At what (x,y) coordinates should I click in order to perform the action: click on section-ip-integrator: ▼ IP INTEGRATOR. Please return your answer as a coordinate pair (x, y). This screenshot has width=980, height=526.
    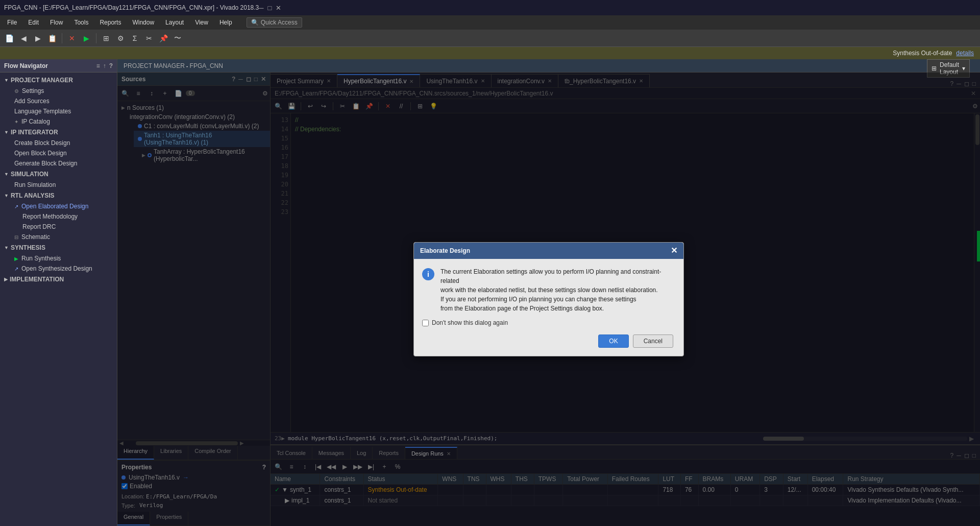
    Looking at the image, I should click on (58, 132).